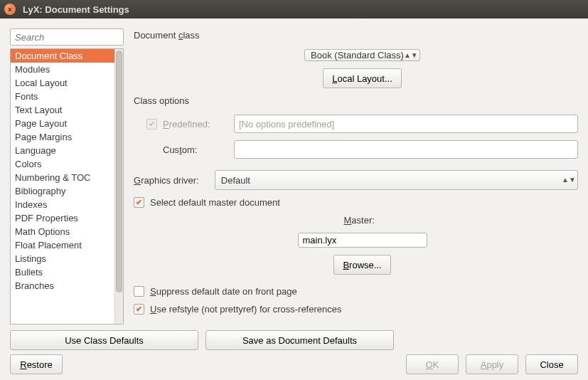  What do you see at coordinates (294, 9) in the screenshot?
I see `titlebar: × LyX: Document Settings` at bounding box center [294, 9].